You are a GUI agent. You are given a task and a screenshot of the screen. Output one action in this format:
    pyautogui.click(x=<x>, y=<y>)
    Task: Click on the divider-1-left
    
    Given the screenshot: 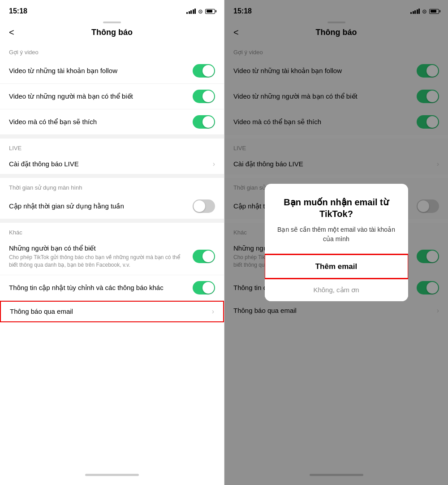 What is the action you would take?
    pyautogui.click(x=112, y=137)
    